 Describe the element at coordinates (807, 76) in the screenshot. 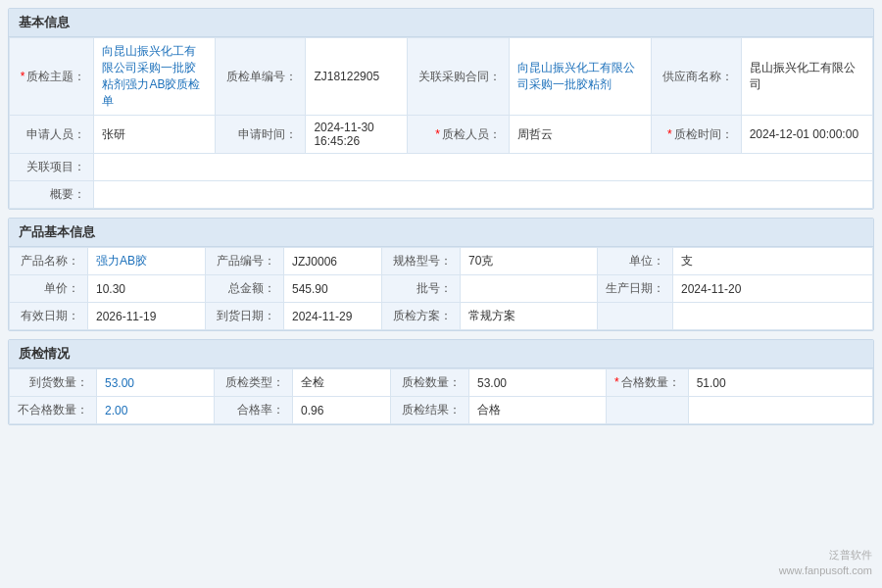

I see `value-supplier: 昆山振兴化工有限公司` at that location.